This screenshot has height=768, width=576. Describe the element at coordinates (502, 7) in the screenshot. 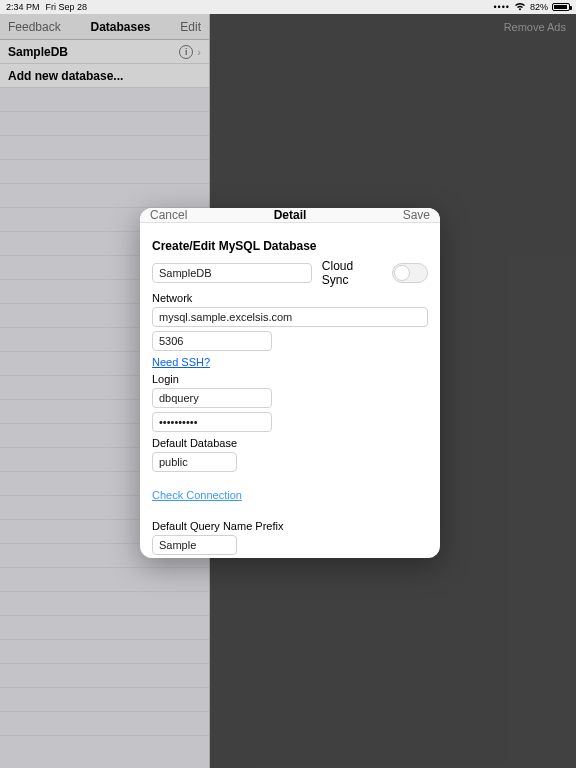

I see `signal-dots-icon: ••••` at that location.